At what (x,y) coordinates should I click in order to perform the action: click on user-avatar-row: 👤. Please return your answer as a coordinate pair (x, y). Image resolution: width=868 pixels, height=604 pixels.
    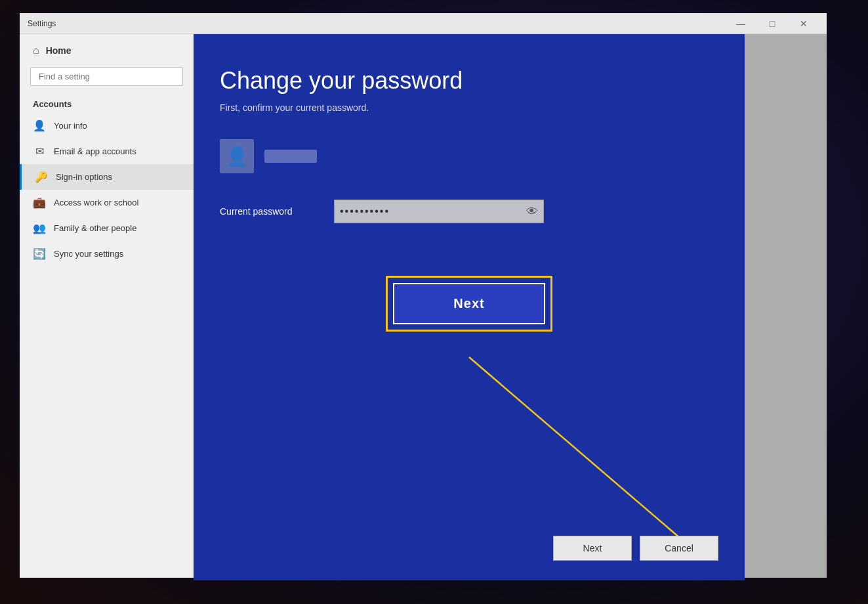
    Looking at the image, I should click on (469, 156).